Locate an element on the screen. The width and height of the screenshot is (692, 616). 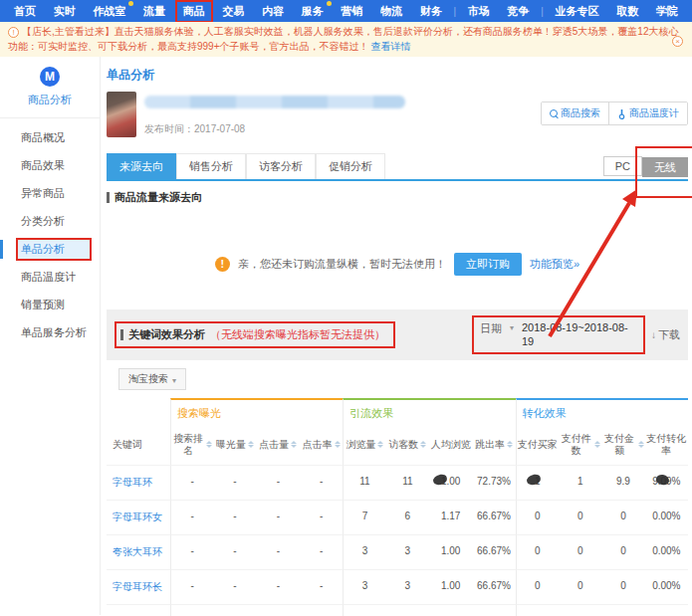
sidebar-item-单品服务分析: 单品服务分析 is located at coordinates (54, 332).